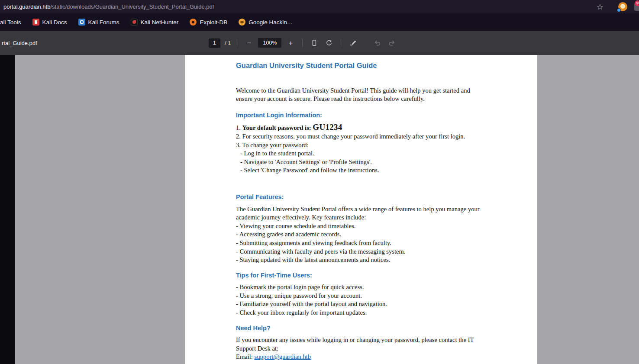 Image resolution: width=639 pixels, height=364 pixels. I want to click on redo-icon, so click(392, 43).